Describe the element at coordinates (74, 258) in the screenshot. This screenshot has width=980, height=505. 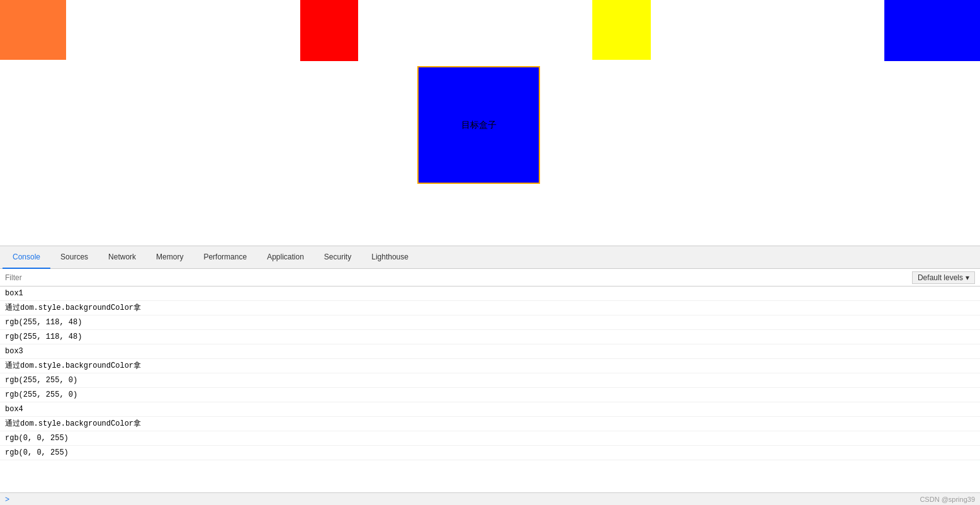
I see `tab-sources: Sources` at that location.